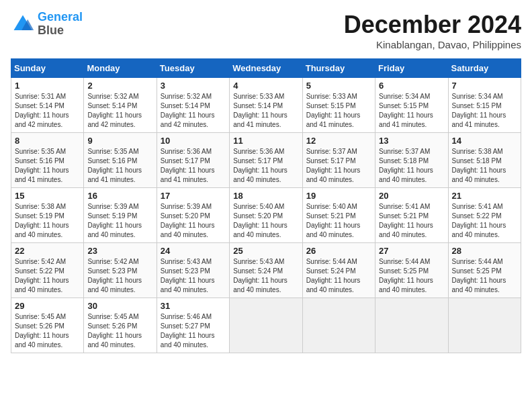 The width and height of the screenshot is (532, 411). What do you see at coordinates (339, 276) in the screenshot?
I see `day-info: Sunrise: 5:44 AMSunset: 5:24 PMDaylight:…` at bounding box center [339, 276].